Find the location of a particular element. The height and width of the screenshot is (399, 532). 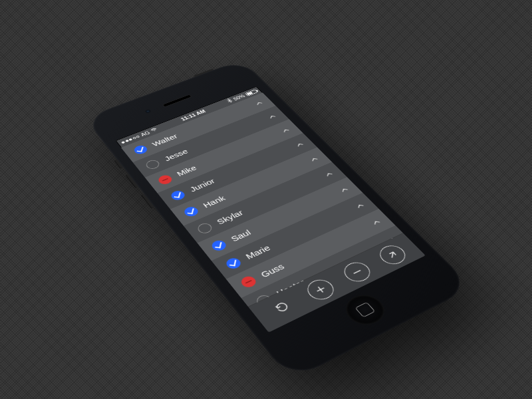

plus-icon is located at coordinates (321, 289).